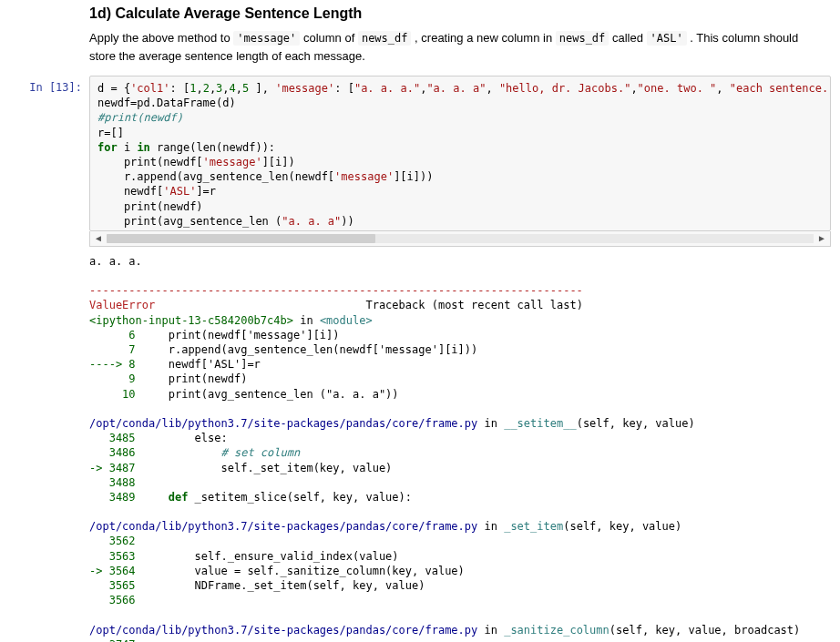 Image resolution: width=840 pixels, height=642 pixels. What do you see at coordinates (98, 239) in the screenshot?
I see `scroll-left-arrow: ◄` at bounding box center [98, 239].